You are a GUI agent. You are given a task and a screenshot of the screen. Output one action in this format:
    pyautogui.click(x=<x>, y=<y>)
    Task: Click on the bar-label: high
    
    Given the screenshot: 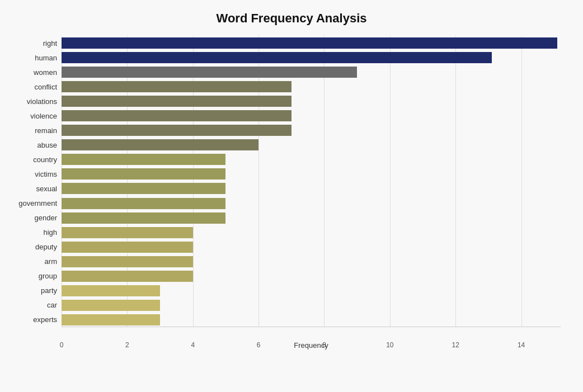 What is the action you would take?
    pyautogui.click(x=29, y=233)
    